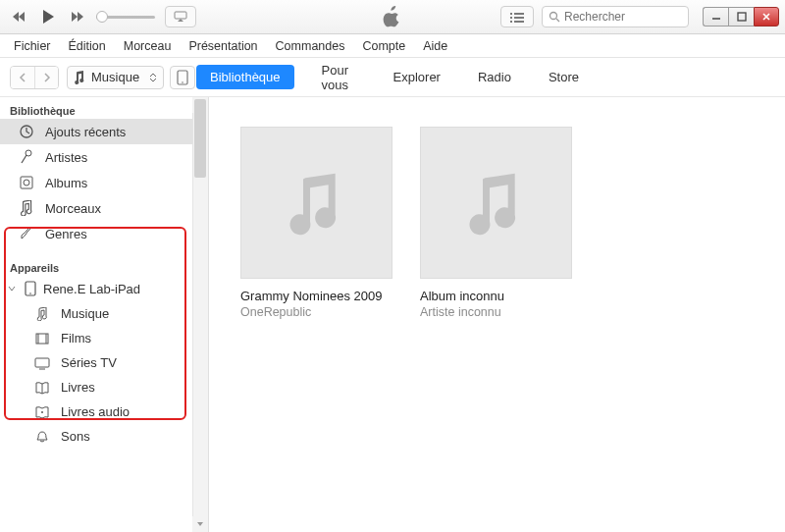 This screenshot has width=785, height=532. What do you see at coordinates (384, 46) in the screenshot?
I see `menu-compte: Compte` at bounding box center [384, 46].